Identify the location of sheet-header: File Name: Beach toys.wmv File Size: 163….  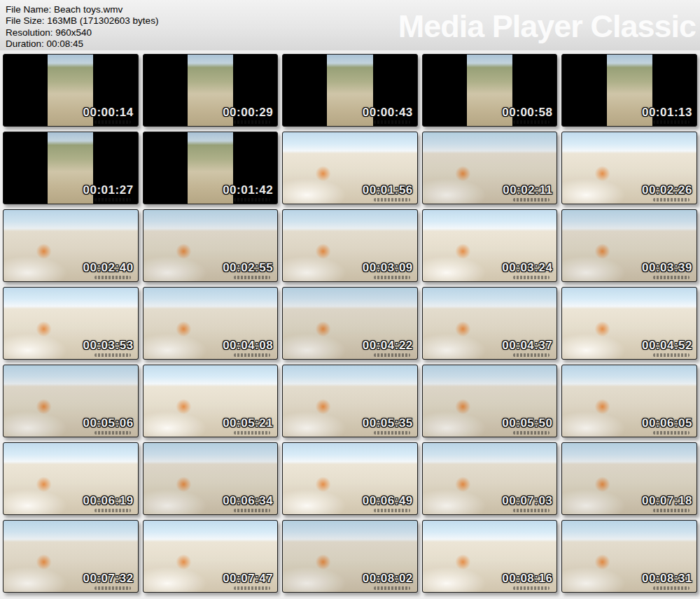
(350, 25).